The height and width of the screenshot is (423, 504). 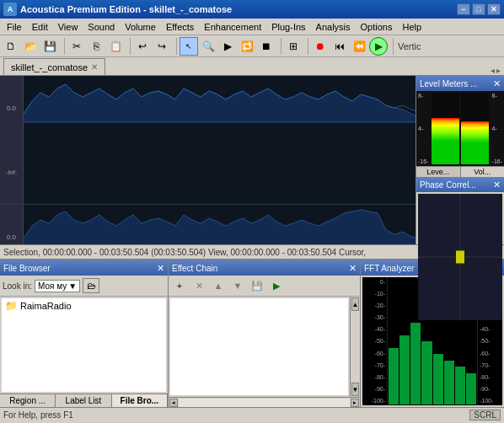 What do you see at coordinates (265, 403) in the screenshot?
I see `hscroll-track` at bounding box center [265, 403].